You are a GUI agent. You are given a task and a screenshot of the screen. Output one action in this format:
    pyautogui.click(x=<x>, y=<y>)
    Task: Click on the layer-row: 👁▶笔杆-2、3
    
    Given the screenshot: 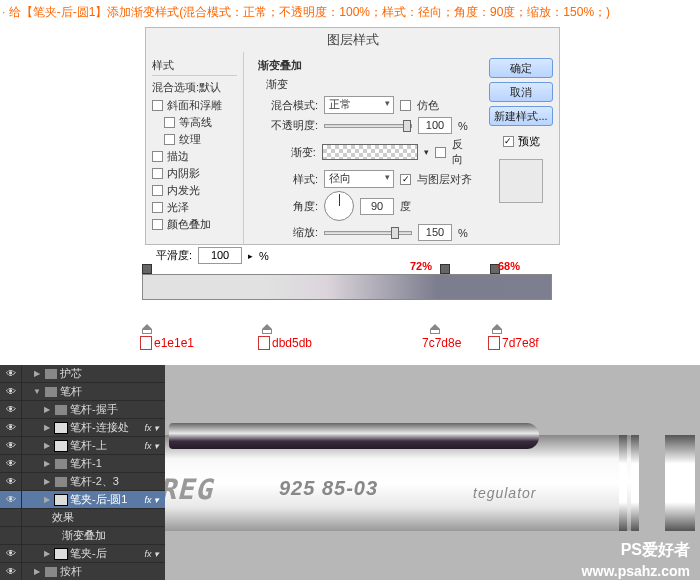 What is the action you would take?
    pyautogui.click(x=82, y=482)
    